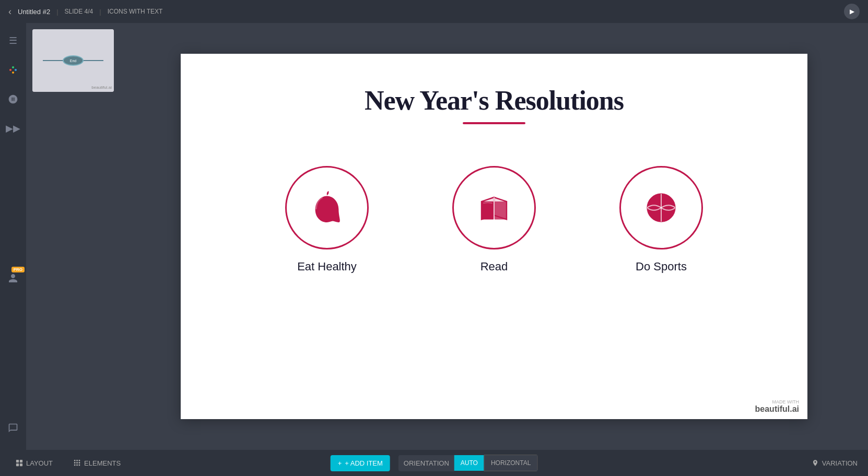 This screenshot has height=476, width=868. What do you see at coordinates (13, 236) in the screenshot?
I see `left-sidebar: ☰ ▶▶ PRO` at bounding box center [13, 236].